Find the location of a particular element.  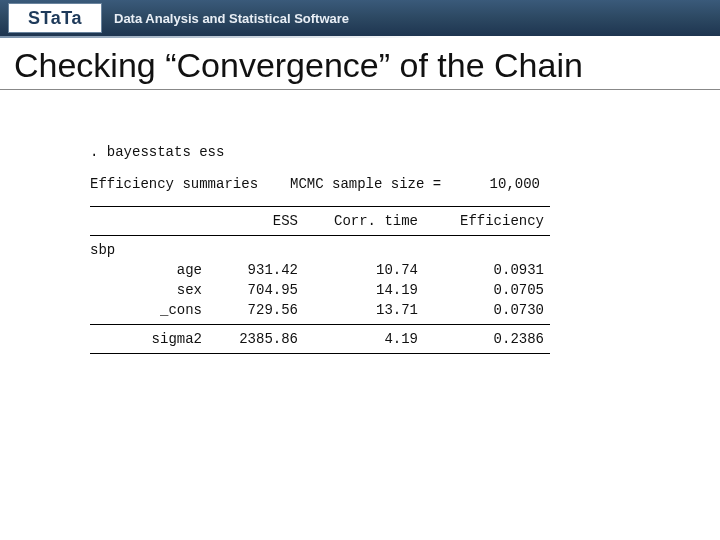

table-row: age 931.42 10.74 0.0931 is located at coordinates (320, 270).